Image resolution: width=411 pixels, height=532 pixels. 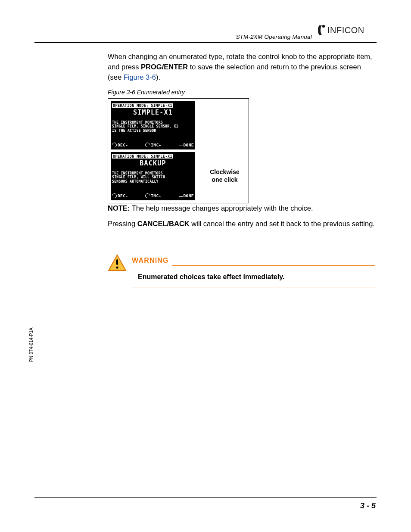 I want to click on lcd2-value: BACKUP, so click(x=153, y=164).